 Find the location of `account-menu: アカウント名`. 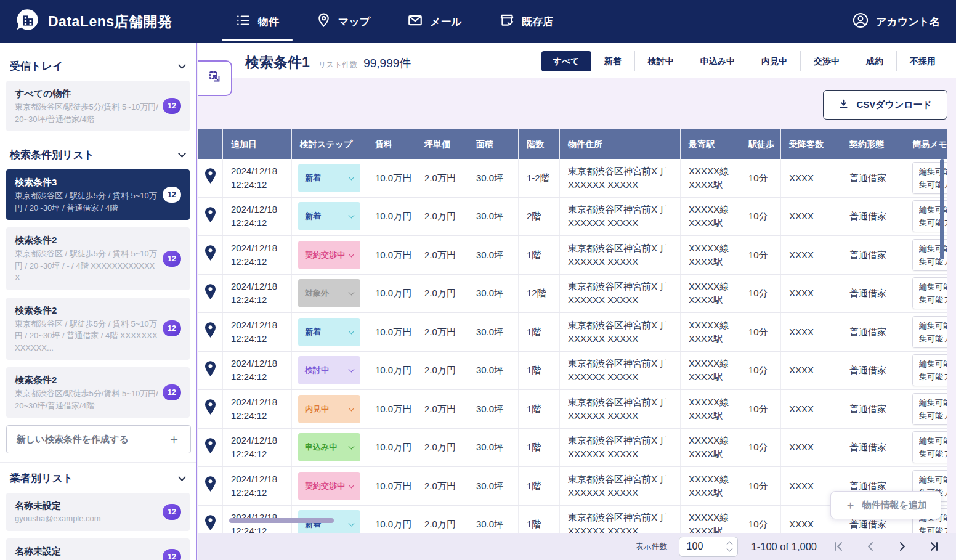

account-menu: アカウント名 is located at coordinates (896, 22).